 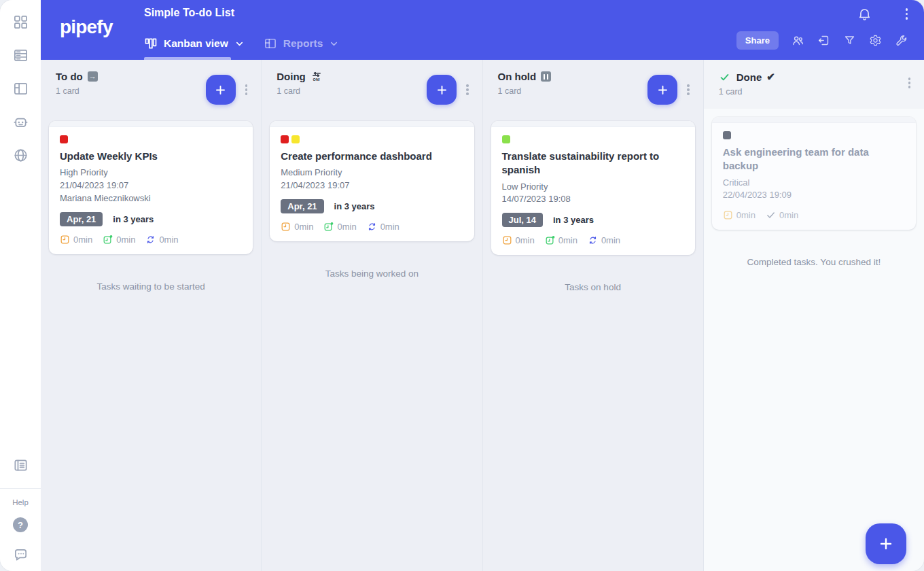 I want to click on filter-icon, so click(x=849, y=41).